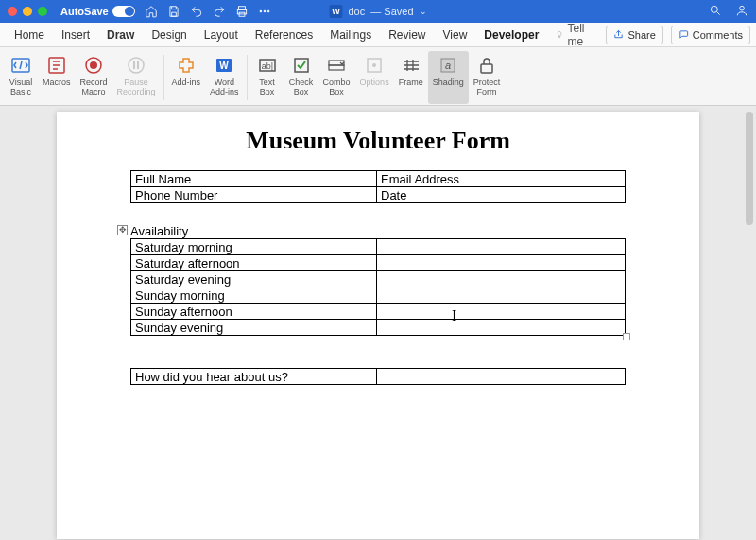 The image size is (756, 540). I want to click on search-icon, so click(715, 11).